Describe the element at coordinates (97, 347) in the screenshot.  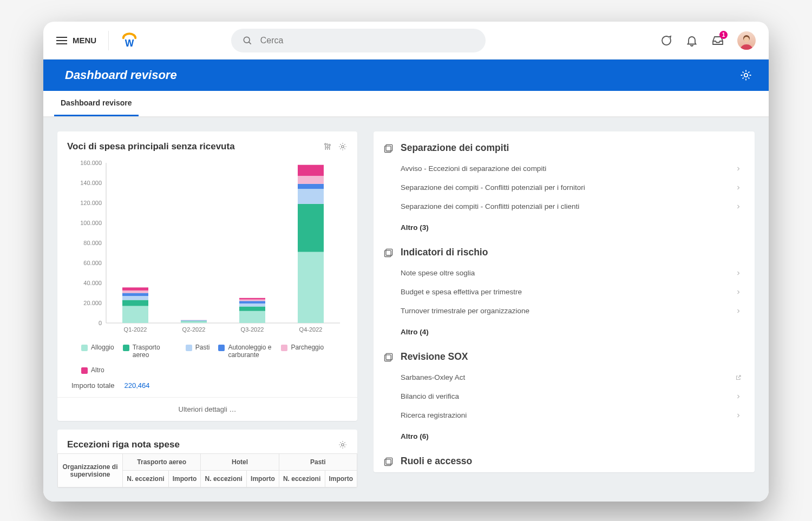
I see `legend-item: Alloggio` at that location.